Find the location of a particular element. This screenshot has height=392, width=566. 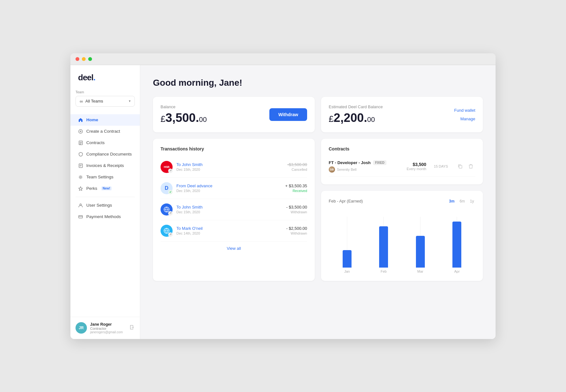

logo-text: deel. is located at coordinates (87, 77).